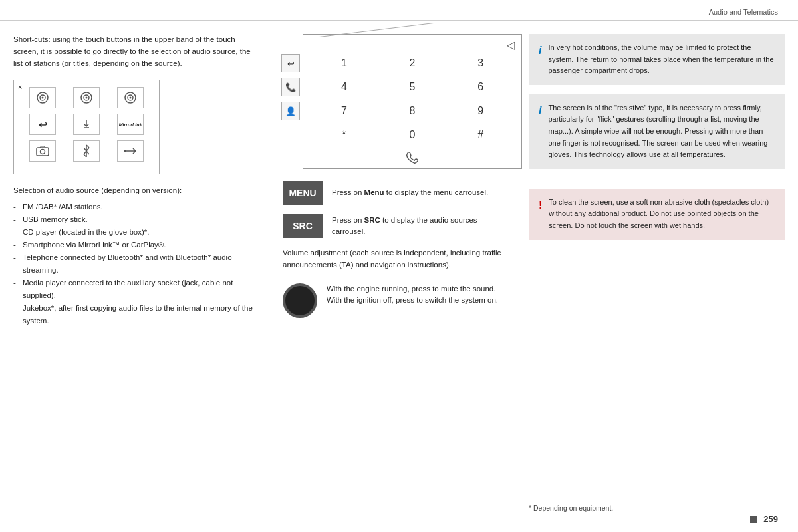 The height and width of the screenshot is (532, 798). I want to click on page-square-icon, so click(753, 519).